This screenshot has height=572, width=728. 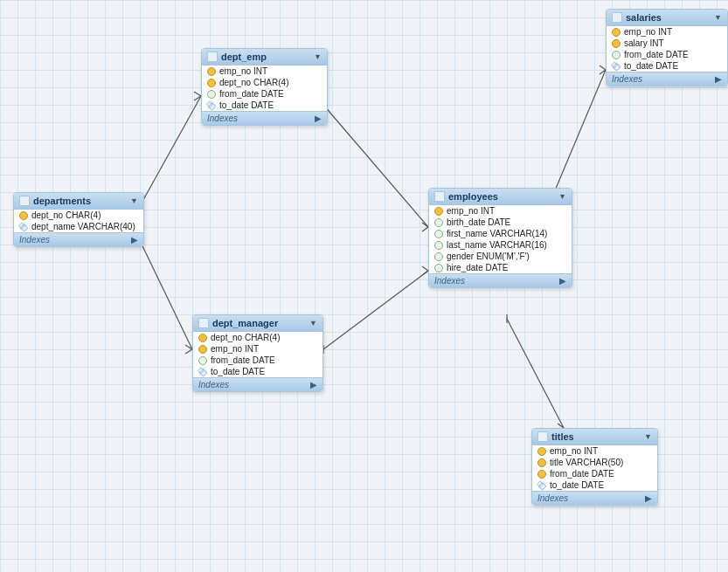 What do you see at coordinates (502, 196) in the screenshot?
I see `table-employees-title: employees` at bounding box center [502, 196].